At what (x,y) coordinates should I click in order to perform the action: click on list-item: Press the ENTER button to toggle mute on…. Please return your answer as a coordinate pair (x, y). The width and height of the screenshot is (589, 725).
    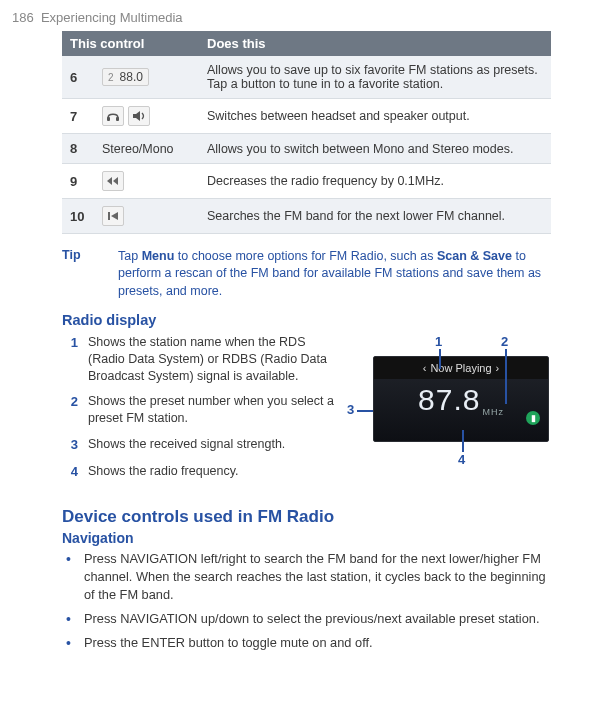
    Looking at the image, I should click on (316, 643).